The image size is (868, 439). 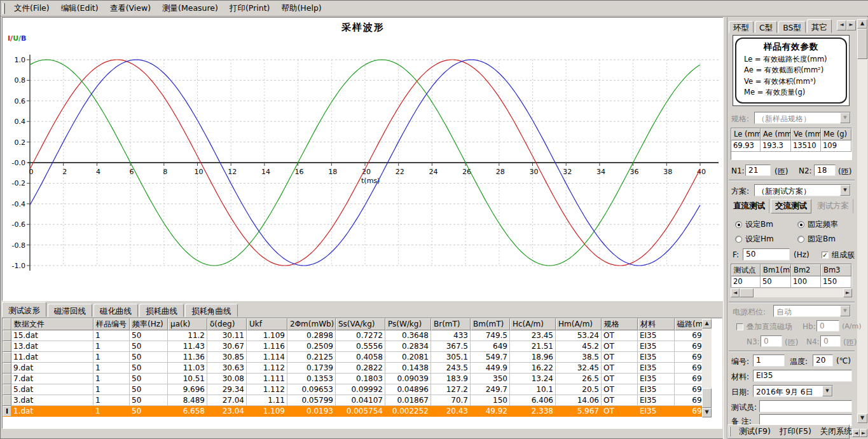 I want to click on column-header: Ss(VA/kg), so click(x=361, y=324).